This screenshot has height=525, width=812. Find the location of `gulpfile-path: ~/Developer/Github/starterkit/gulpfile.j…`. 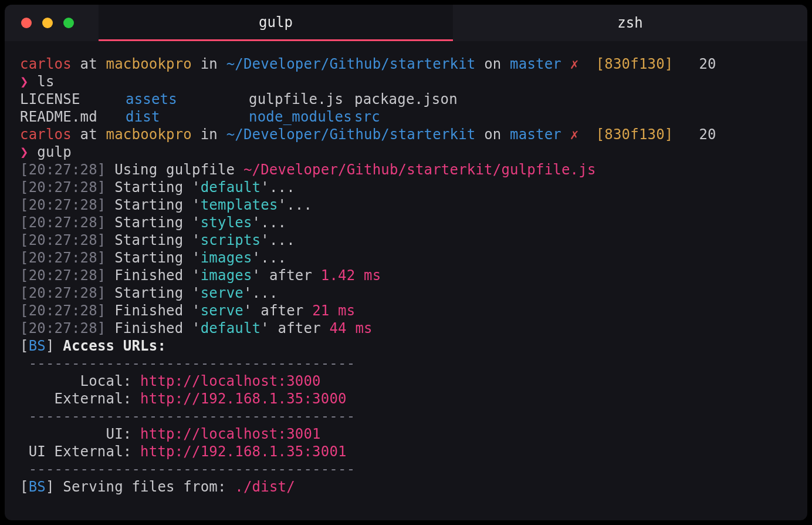

gulpfile-path: ~/Developer/Github/starterkit/gulpfile.j… is located at coordinates (420, 170).